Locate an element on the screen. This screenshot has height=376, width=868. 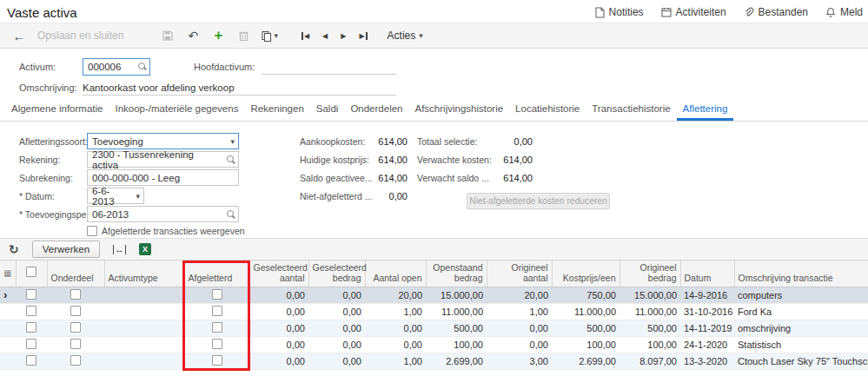
cell-kostprijs_een: 2.699,00 is located at coordinates (586, 361).